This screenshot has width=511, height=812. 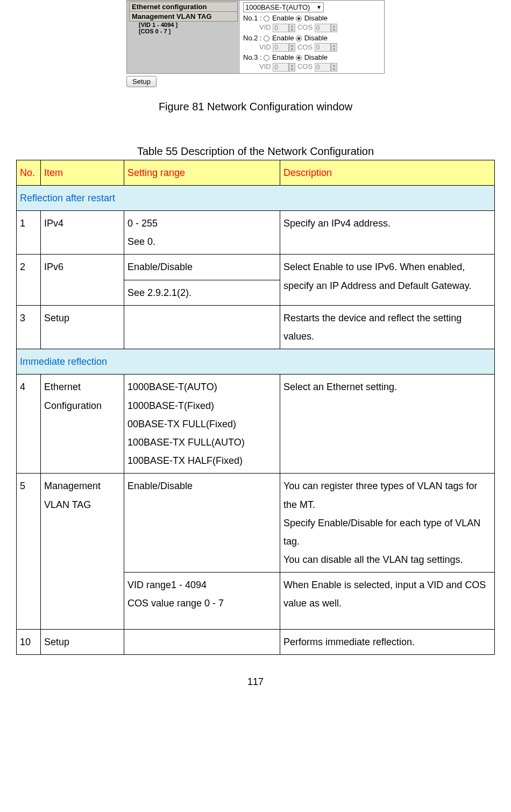 What do you see at coordinates (387, 172) in the screenshot?
I see `col-desc: Description` at bounding box center [387, 172].